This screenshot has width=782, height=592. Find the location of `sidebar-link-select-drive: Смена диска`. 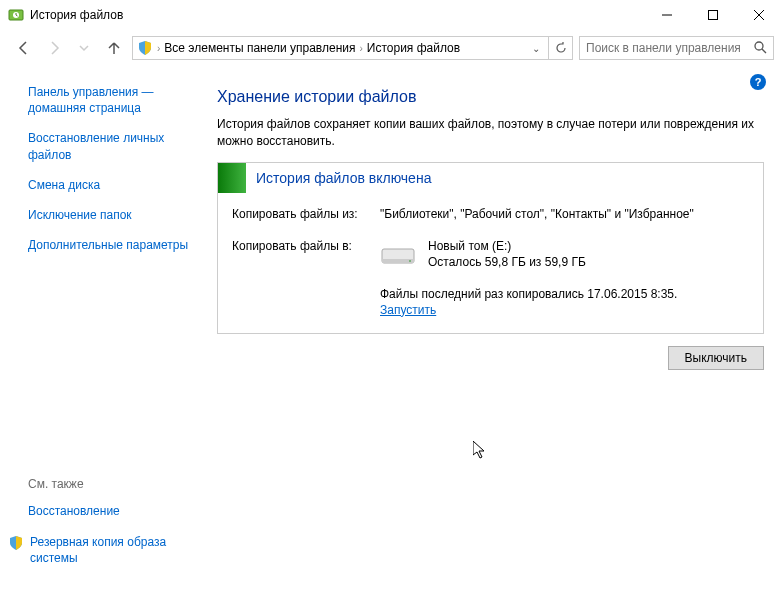

sidebar-link-select-drive: Смена диска is located at coordinates (108, 185).